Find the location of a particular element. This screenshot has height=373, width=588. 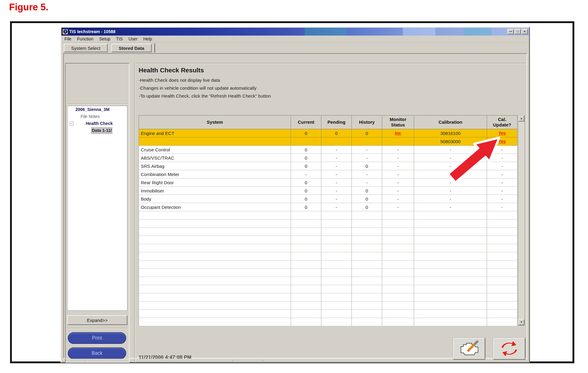

column-header: Calibration is located at coordinates (451, 122).